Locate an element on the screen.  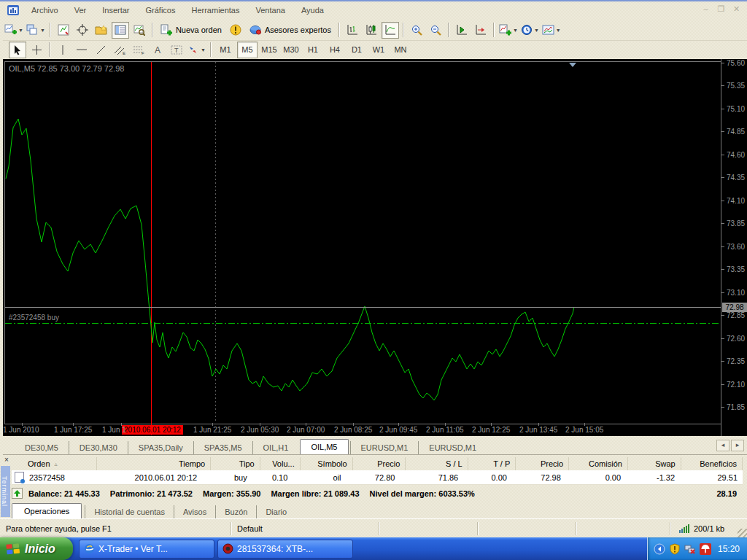
chart-shift-button is located at coordinates (481, 31).